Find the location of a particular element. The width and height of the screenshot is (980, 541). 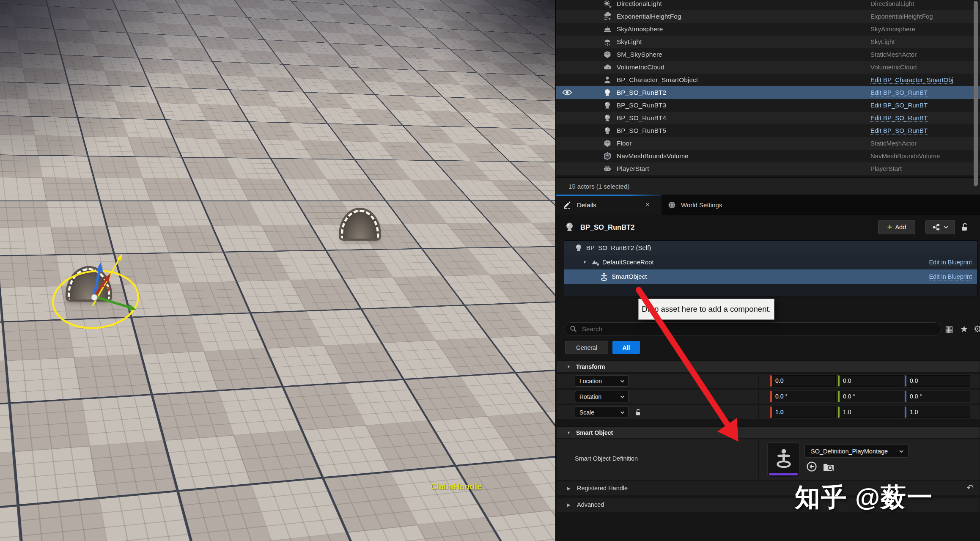

filter-general-button: General is located at coordinates (587, 348).